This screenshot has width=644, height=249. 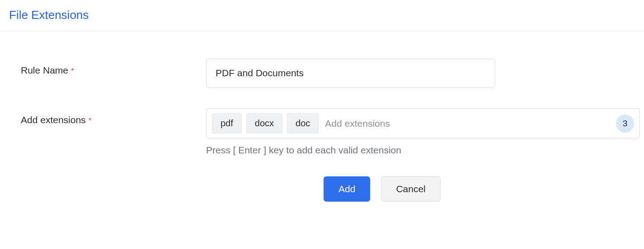 What do you see at coordinates (423, 124) in the screenshot?
I see `extensions-tag-input: pdf docx doc 3` at bounding box center [423, 124].